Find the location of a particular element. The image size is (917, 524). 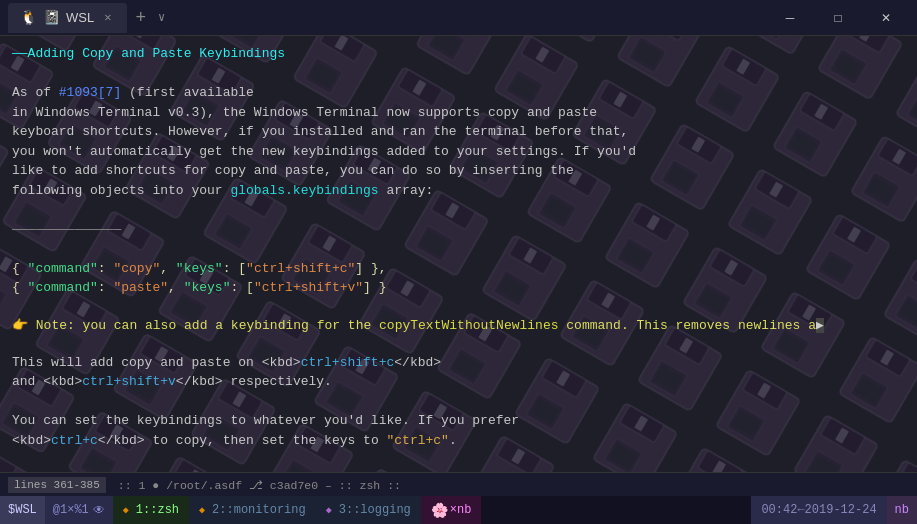

content-line-3: keyboard shortcuts. However, if you inst… is located at coordinates (458, 132).